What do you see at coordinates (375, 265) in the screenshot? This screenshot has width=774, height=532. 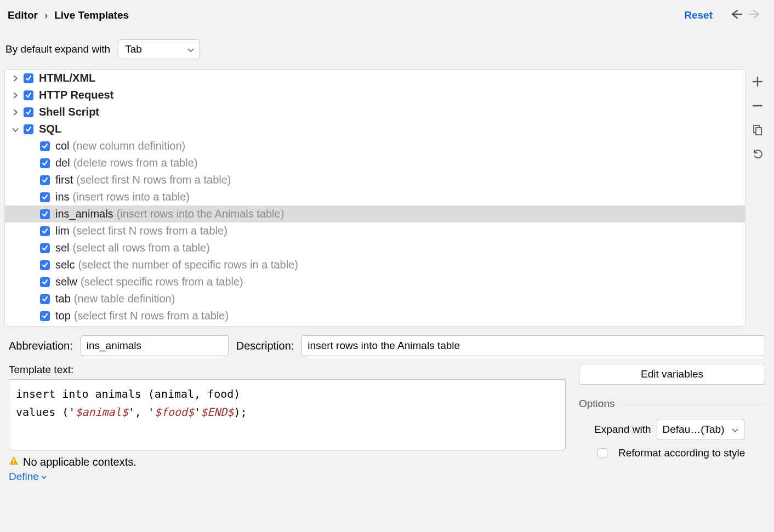 I see `tree-item: selc (select the number of specific rows…` at bounding box center [375, 265].